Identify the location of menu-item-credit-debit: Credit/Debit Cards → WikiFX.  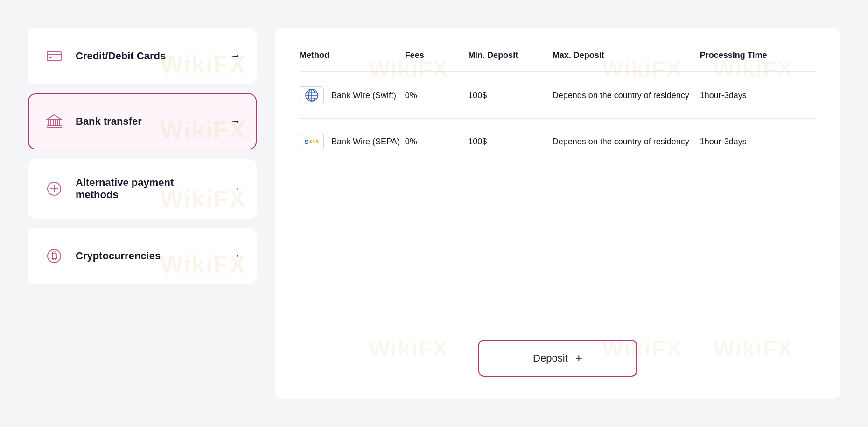
(142, 56).